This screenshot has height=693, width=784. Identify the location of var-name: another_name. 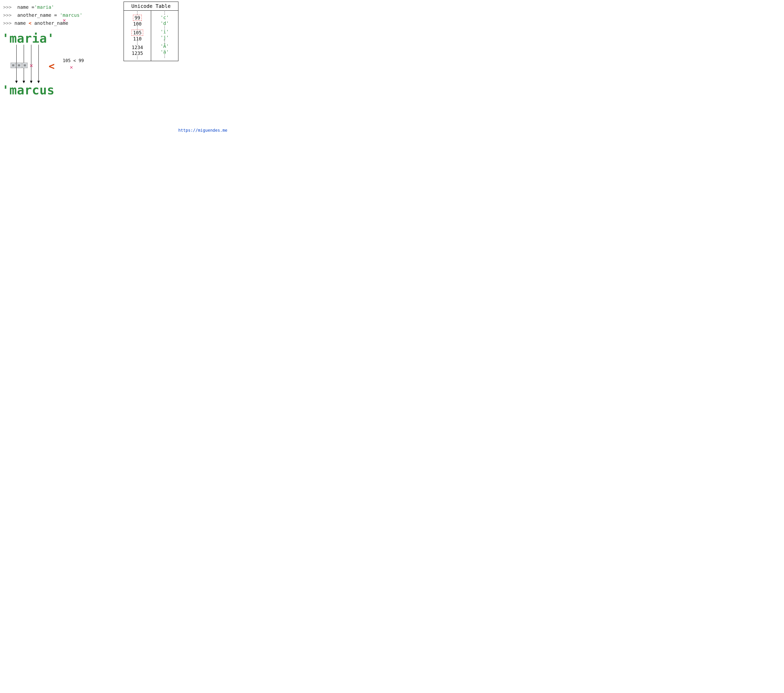
(35, 15).